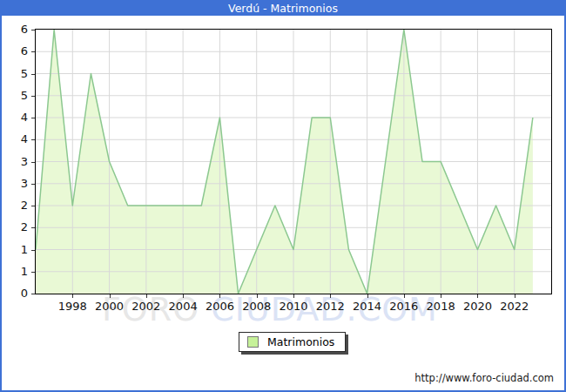 The height and width of the screenshot is (392, 566). Describe the element at coordinates (253, 341) in the screenshot. I see `legend-swatch-icon` at that location.